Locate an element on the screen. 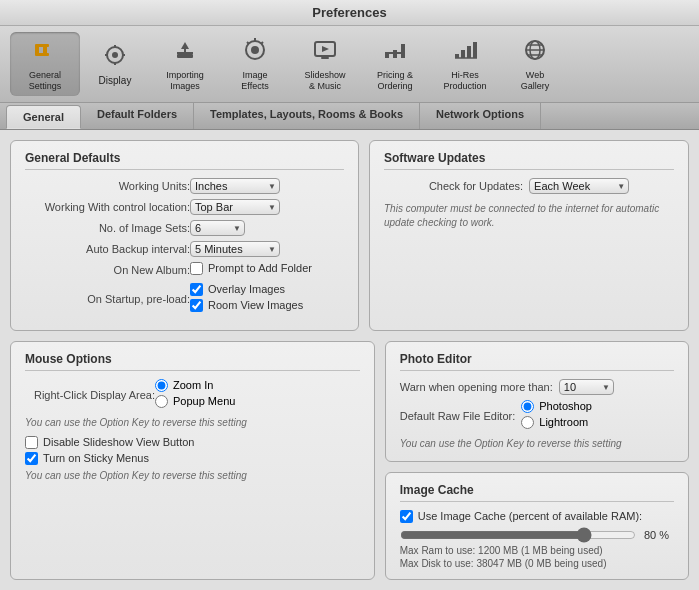 This screenshot has width=699, height=590. tab-default-folders: Default Folders is located at coordinates (138, 116).